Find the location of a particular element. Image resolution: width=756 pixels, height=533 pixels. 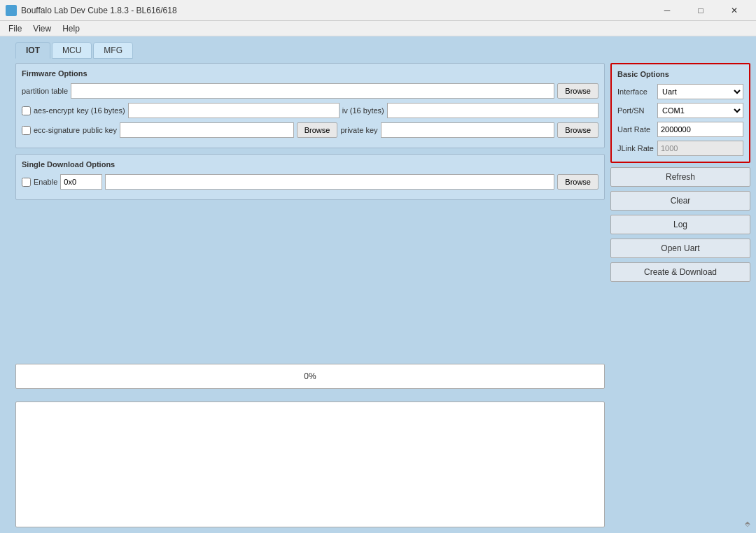

clear-button: Clear is located at coordinates (680, 201).